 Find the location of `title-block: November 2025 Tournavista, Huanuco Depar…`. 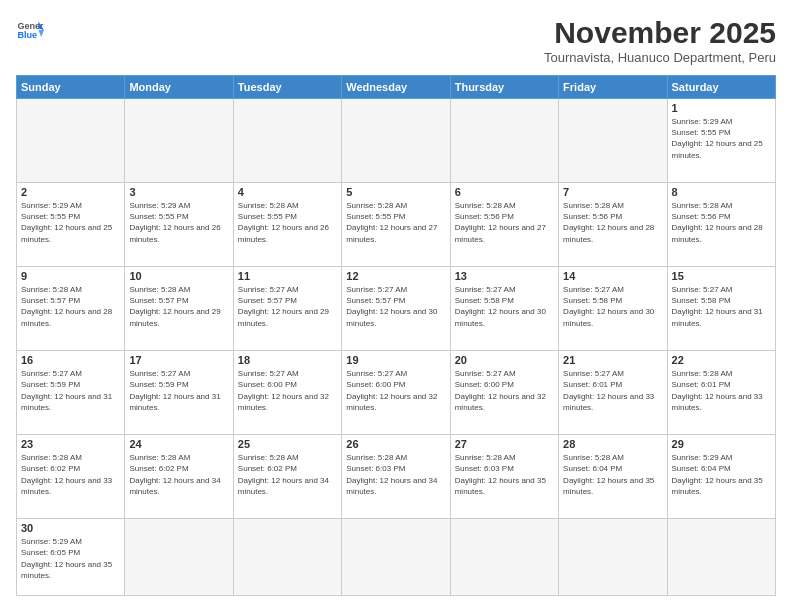

title-block: November 2025 Tournavista, Huanuco Depar… is located at coordinates (660, 40).